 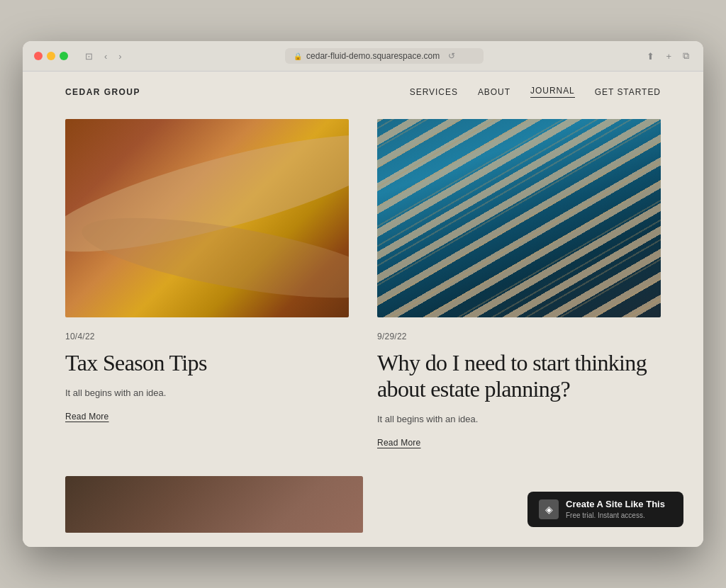 What do you see at coordinates (207, 363) in the screenshot?
I see `blog-title-1: Tax Season Tips` at bounding box center [207, 363].